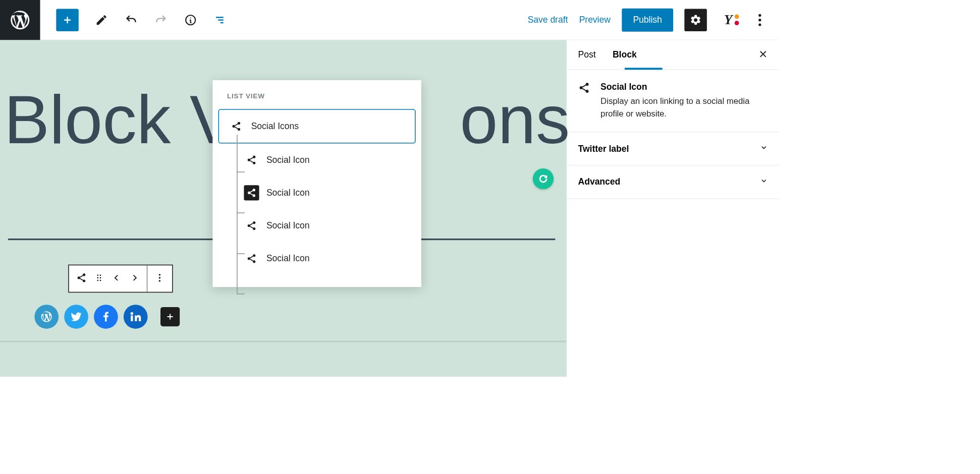 This screenshot has width=980, height=474. I want to click on block-title: Social Icon, so click(684, 87).